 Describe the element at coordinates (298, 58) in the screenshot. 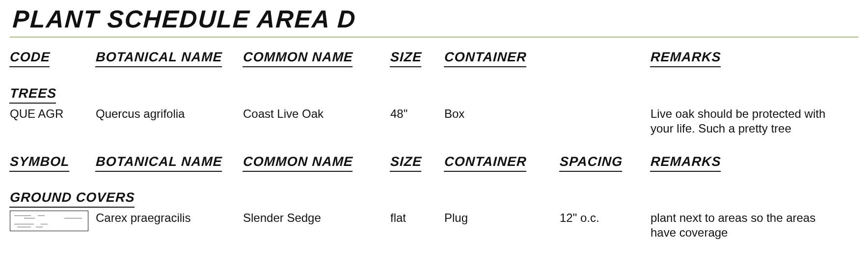

I see `header-common: COMMON NAME` at that location.